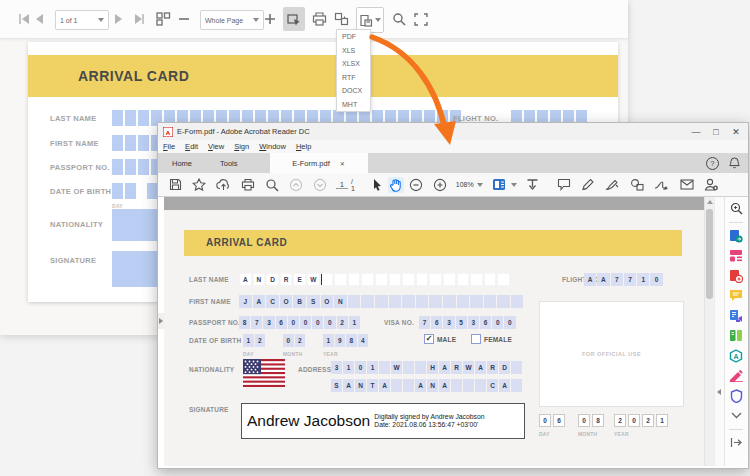  What do you see at coordinates (161, 321) in the screenshot?
I see `left-panel-expand-handle` at bounding box center [161, 321].